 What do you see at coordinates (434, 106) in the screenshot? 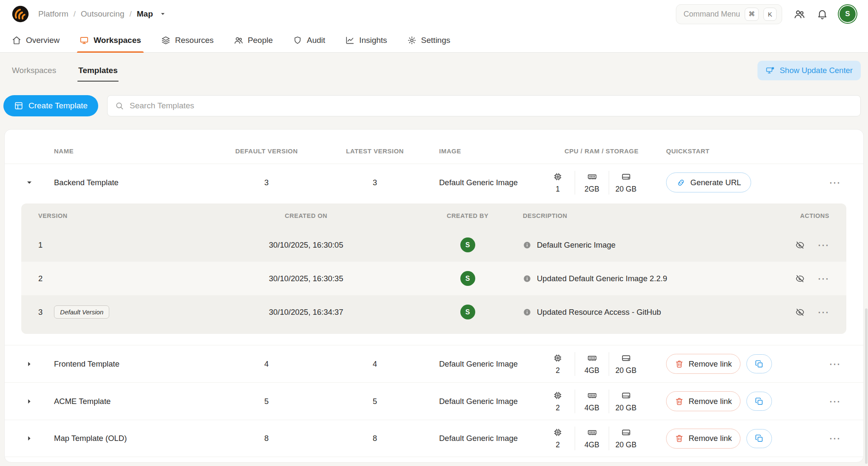
I see `toolbar: Create Template` at bounding box center [434, 106].